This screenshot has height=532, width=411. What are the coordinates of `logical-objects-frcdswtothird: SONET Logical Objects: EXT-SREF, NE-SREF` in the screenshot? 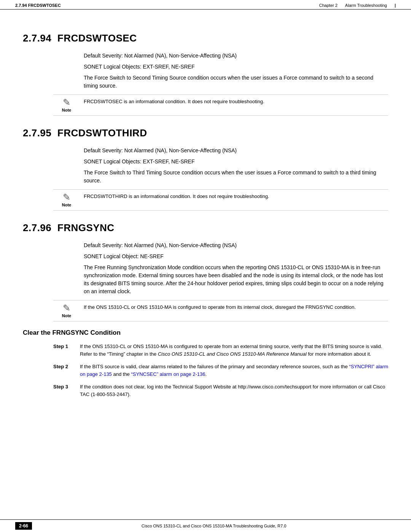 It's located at (236, 161).